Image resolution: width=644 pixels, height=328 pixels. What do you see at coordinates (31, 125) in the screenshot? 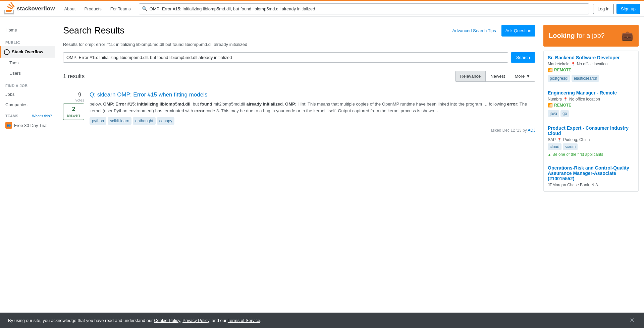
I see `sidebar-trial-label: Free 30 Day Trial` at bounding box center [31, 125].